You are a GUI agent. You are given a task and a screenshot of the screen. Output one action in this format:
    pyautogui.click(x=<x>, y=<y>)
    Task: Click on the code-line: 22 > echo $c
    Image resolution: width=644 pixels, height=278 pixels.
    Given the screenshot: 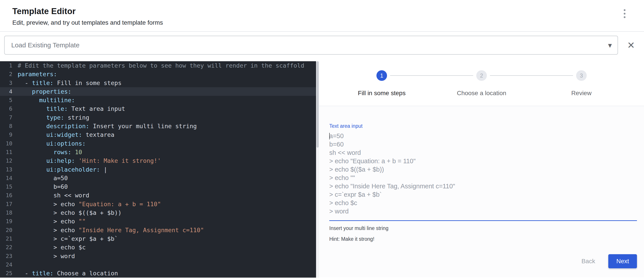 What is the action you would take?
    pyautogui.click(x=158, y=247)
    